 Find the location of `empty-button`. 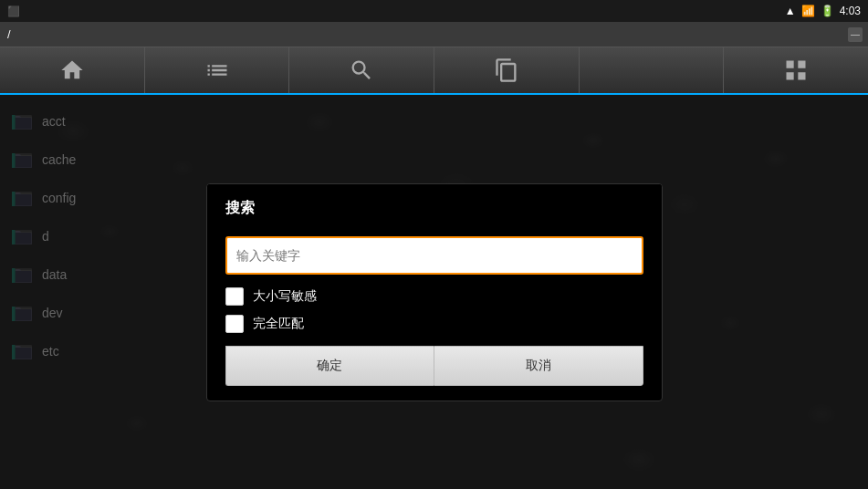

empty-button is located at coordinates (652, 70).